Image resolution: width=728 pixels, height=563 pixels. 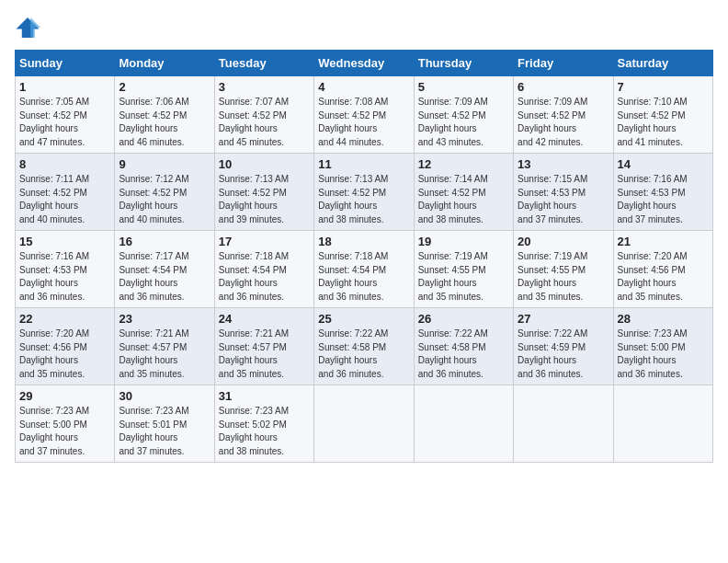 I want to click on day-number: 23, so click(x=164, y=318).